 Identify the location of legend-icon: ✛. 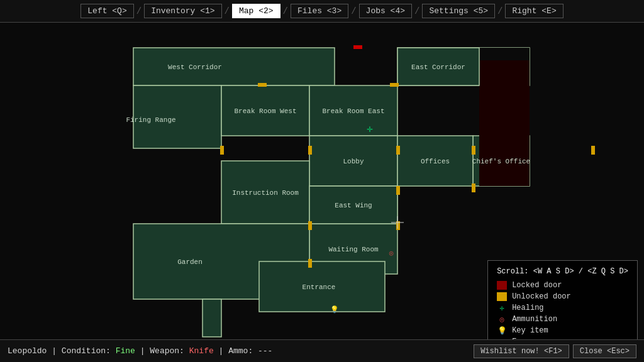
(502, 308).